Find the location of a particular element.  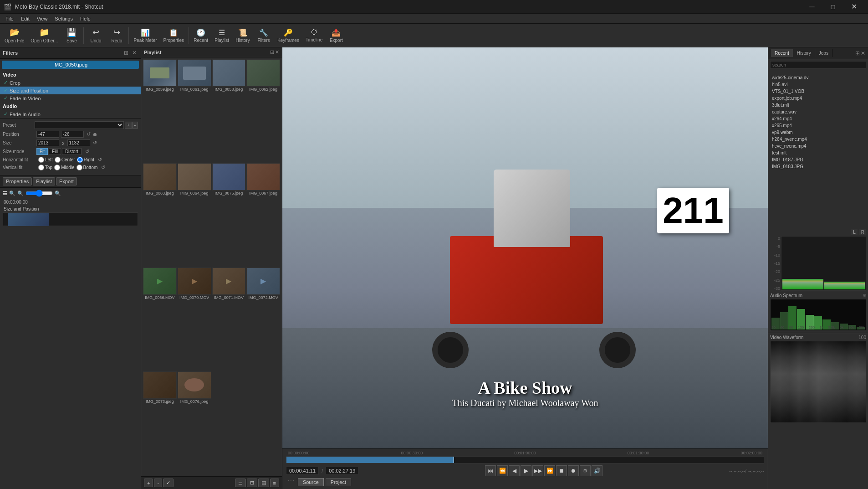

v-fit-top: Top is located at coordinates (46, 168).